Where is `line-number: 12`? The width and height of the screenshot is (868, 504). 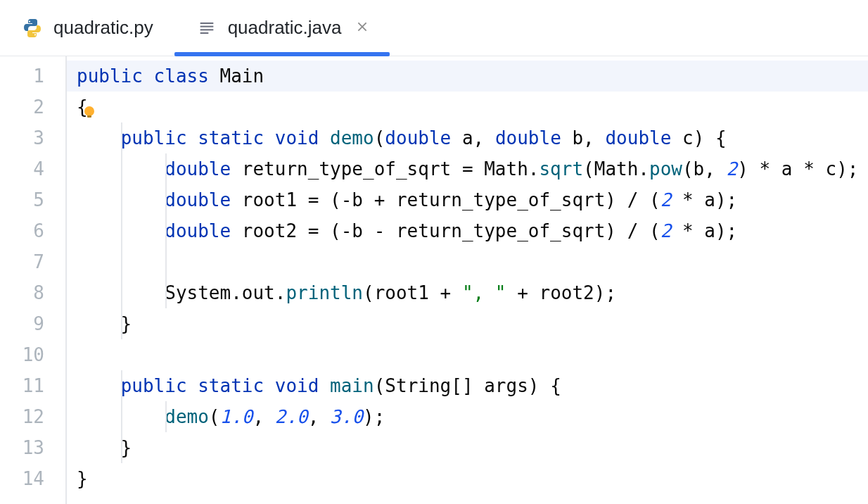
line-number: 12 is located at coordinates (32, 417).